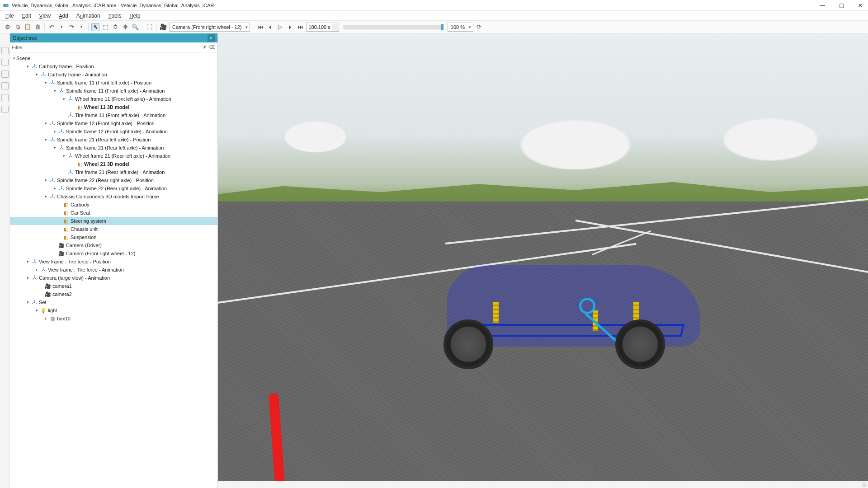 This screenshot has width=868, height=488. I want to click on tree-view-tire-pos: ▾View frame : Tire force - Position, so click(114, 262).